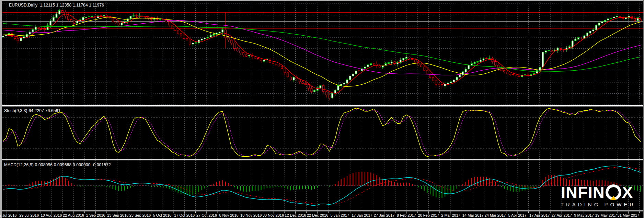 Image resolution: width=644 pixels, height=218 pixels. I want to click on window-border-left, so click(1, 109).